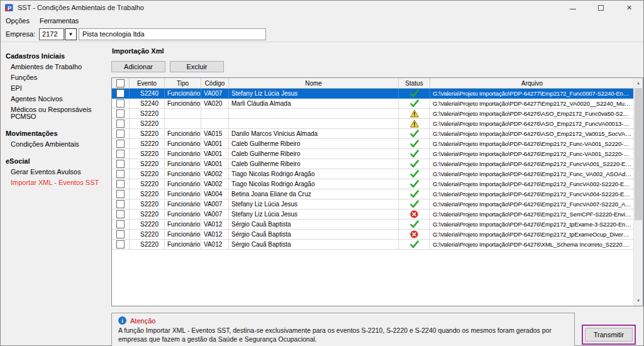  What do you see at coordinates (601, 8) in the screenshot?
I see `maximize-button` at bounding box center [601, 8].